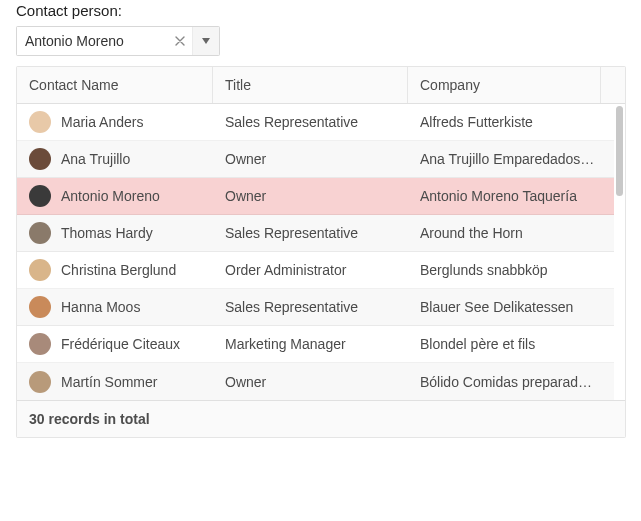 The image size is (641, 521). What do you see at coordinates (613, 85) in the screenshot?
I see `scroll-spacer` at bounding box center [613, 85].